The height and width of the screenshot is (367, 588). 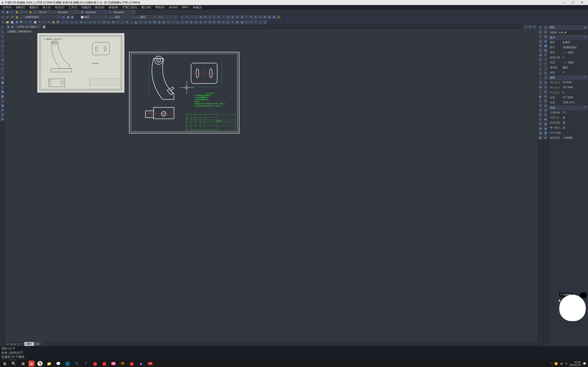 What do you see at coordinates (26, 12) in the screenshot?
I see `tb-multi-icon: ⎅` at bounding box center [26, 12].